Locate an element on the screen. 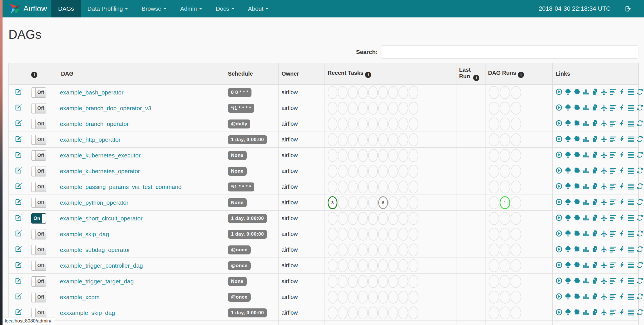 The image size is (644, 325). schedule-badge: @once is located at coordinates (239, 266).